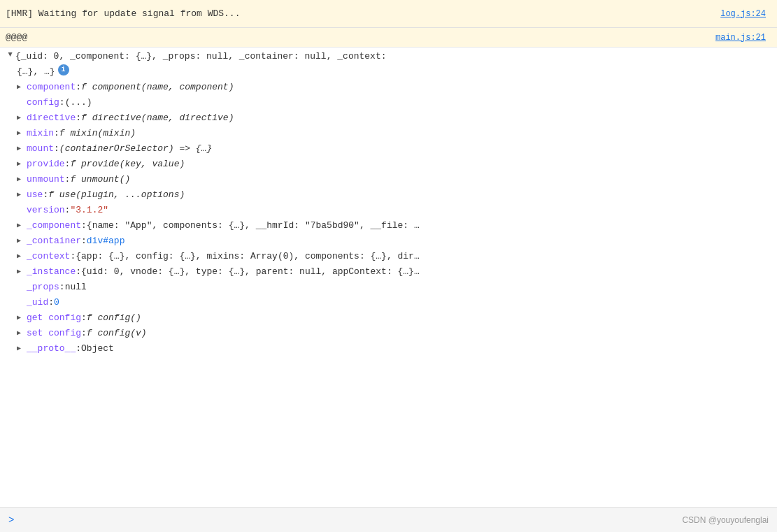 The width and height of the screenshot is (777, 532). I want to click on bottom-bar: > CSDN @youyoufenglai, so click(389, 519).